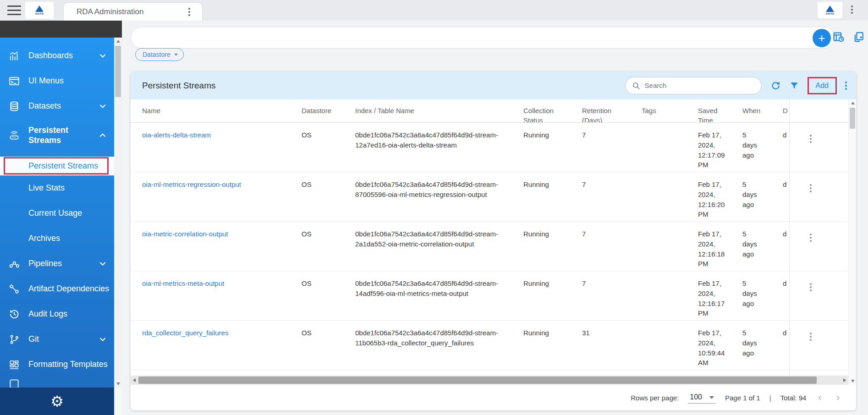 This screenshot has height=415, width=868. I want to click on scroll-right-icon, so click(845, 380).